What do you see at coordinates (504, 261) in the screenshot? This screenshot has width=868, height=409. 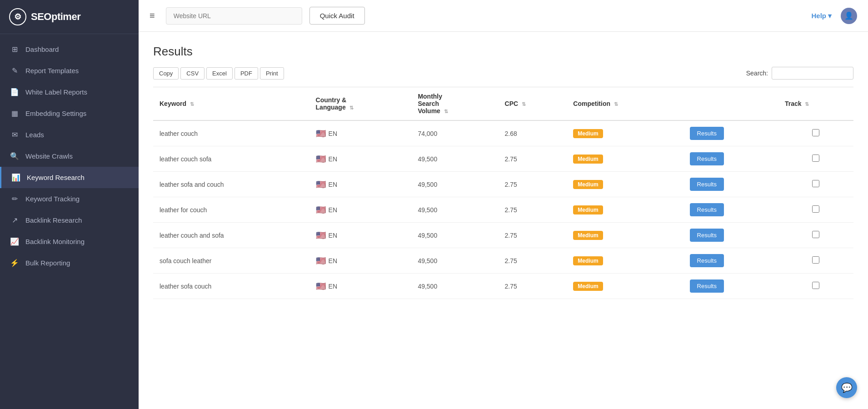 I see `table-row: sofa couch leather 🇺🇸 EN 49,500 2.75 Med…` at bounding box center [504, 261].